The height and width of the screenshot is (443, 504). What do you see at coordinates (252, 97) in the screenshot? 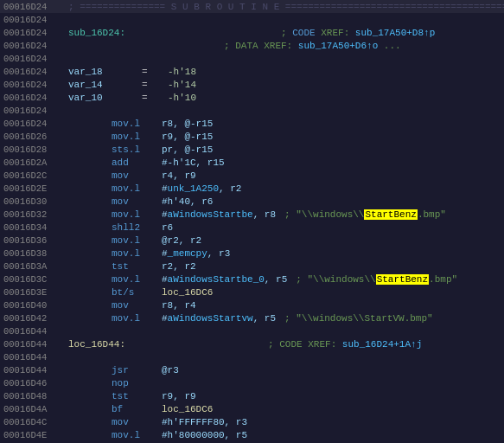
I see `line-var10: 00016D24 var_10 = -h'10` at bounding box center [252, 97].